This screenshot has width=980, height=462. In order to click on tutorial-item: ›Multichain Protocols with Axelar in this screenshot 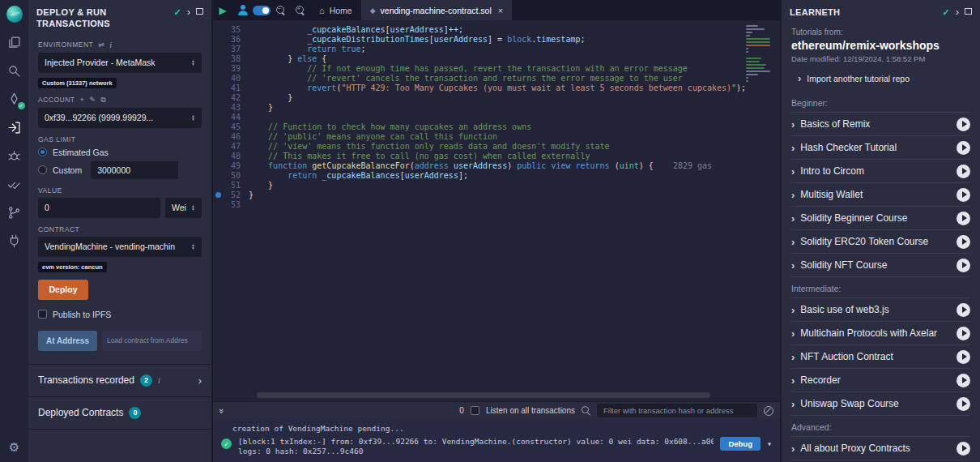, I will do `click(881, 334)`.